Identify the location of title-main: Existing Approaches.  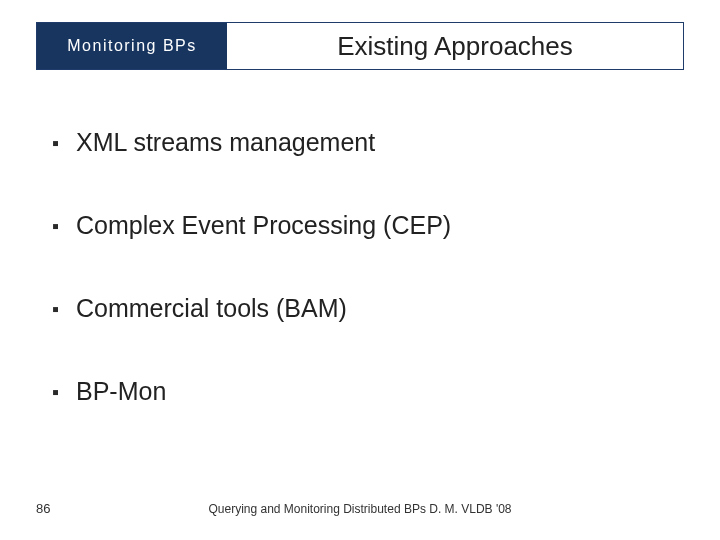
(455, 46).